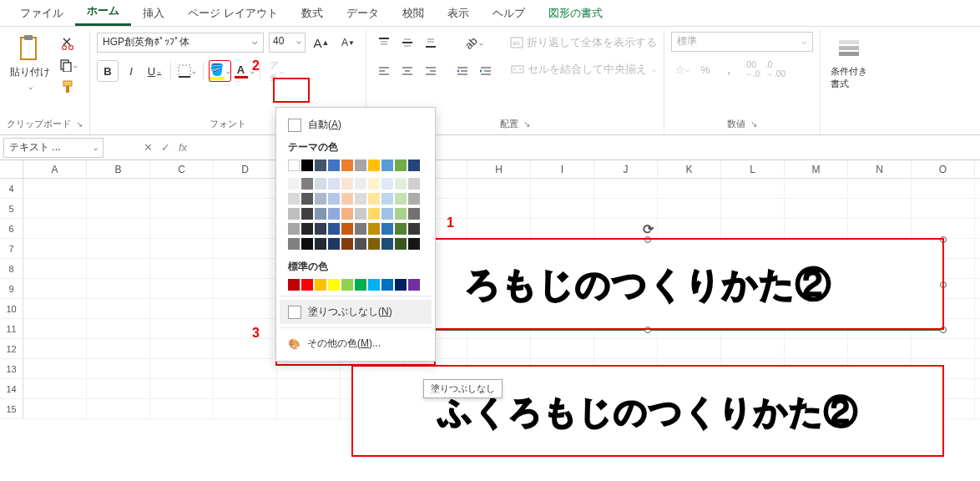  What do you see at coordinates (108, 71) in the screenshot?
I see `bold-button: B` at bounding box center [108, 71].